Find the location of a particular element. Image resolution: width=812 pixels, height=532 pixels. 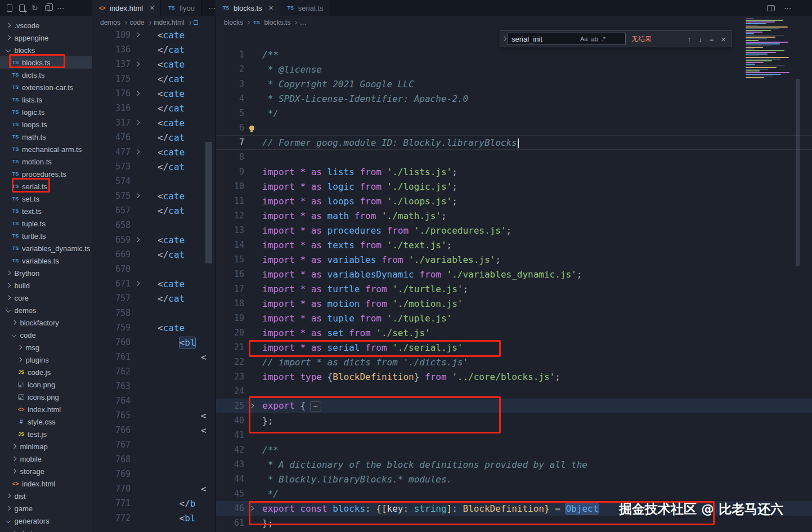

code-line-772: 772 <bl is located at coordinates (154, 518).